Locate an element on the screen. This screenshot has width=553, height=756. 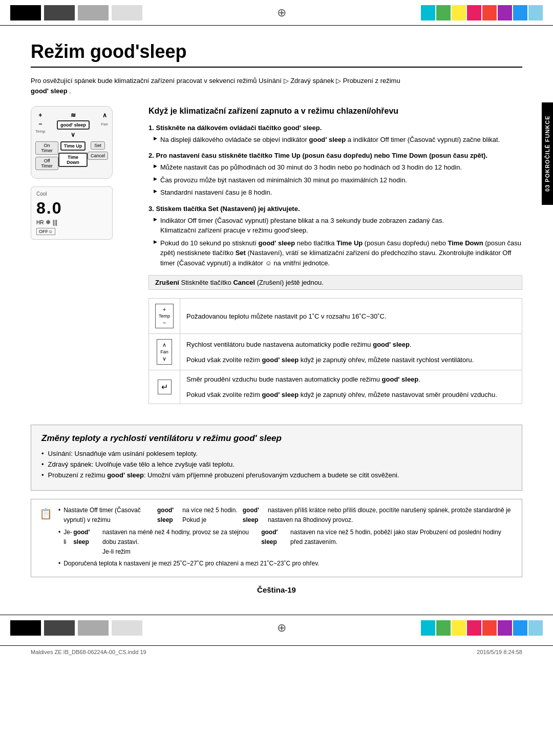
bottom-color-swatches is located at coordinates (482, 628).